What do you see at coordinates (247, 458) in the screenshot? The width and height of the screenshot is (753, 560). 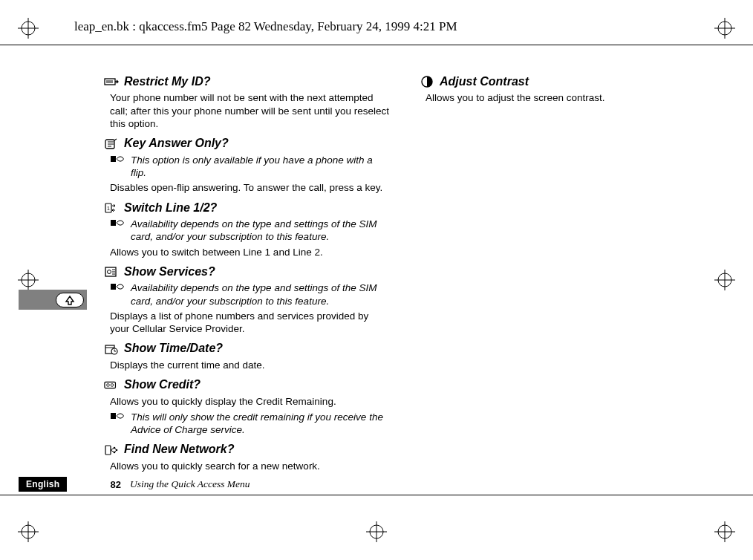 I see `section-find-new-network: Find New Network? Allows you to quickly …` at bounding box center [247, 458].